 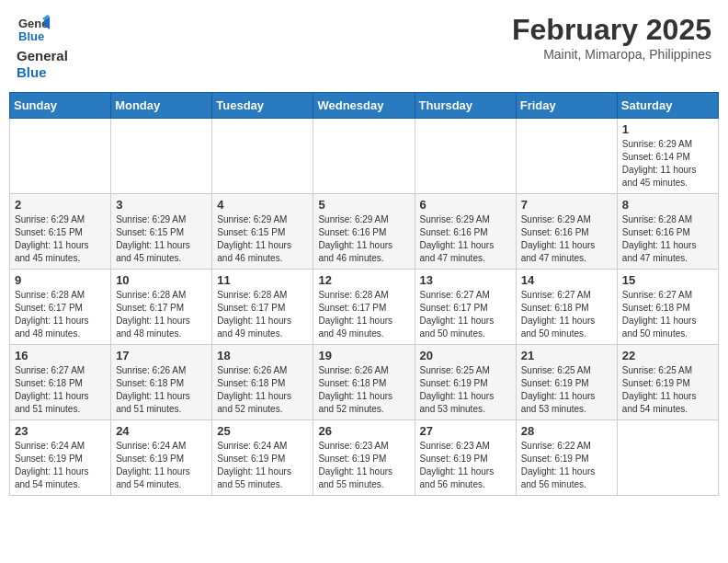 I want to click on day-number: 8, so click(x=667, y=204).